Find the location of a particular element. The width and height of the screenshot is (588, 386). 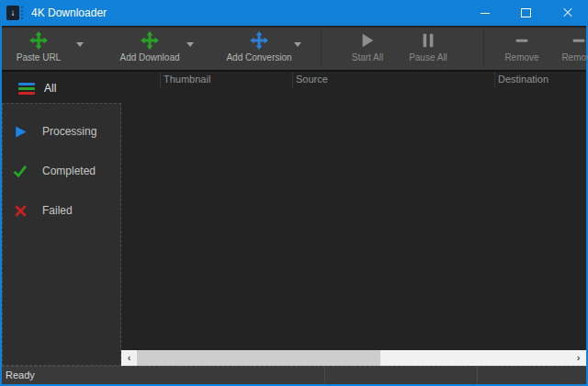

sidebar-item-label: Processing is located at coordinates (70, 131).